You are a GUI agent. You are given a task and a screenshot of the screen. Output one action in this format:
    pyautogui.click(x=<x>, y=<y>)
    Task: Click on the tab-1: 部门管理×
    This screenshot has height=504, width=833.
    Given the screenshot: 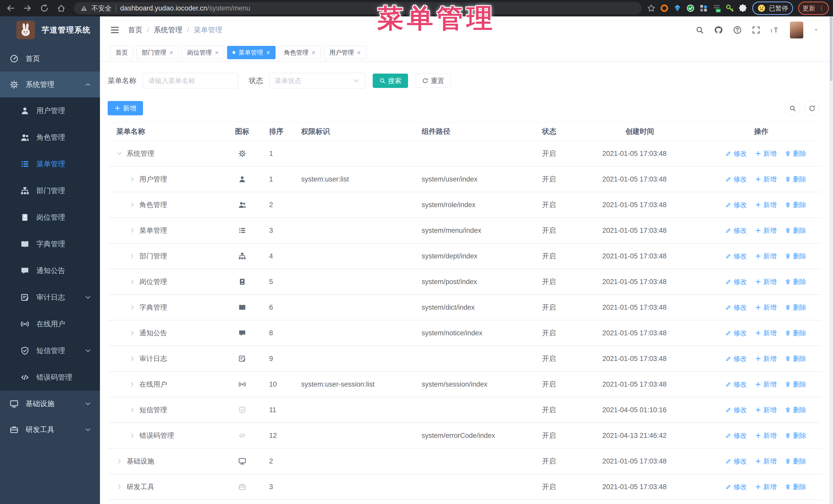 What is the action you would take?
    pyautogui.click(x=158, y=53)
    